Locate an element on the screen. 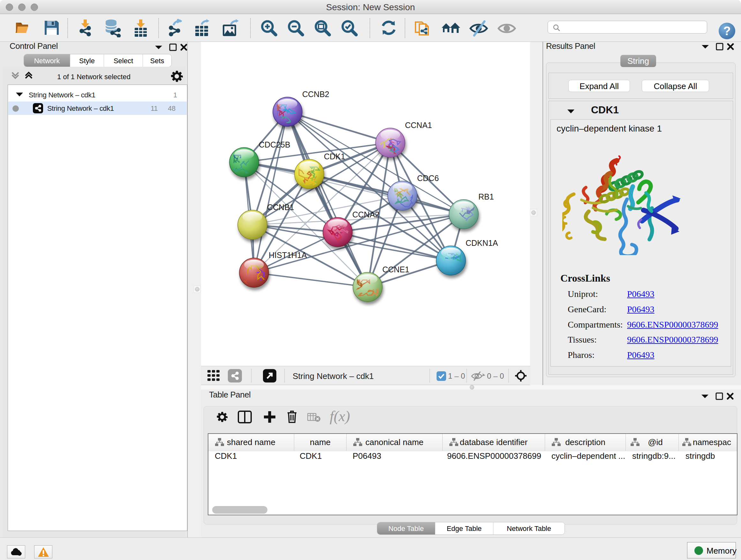  svg-text: CDK1 is located at coordinates (335, 156).